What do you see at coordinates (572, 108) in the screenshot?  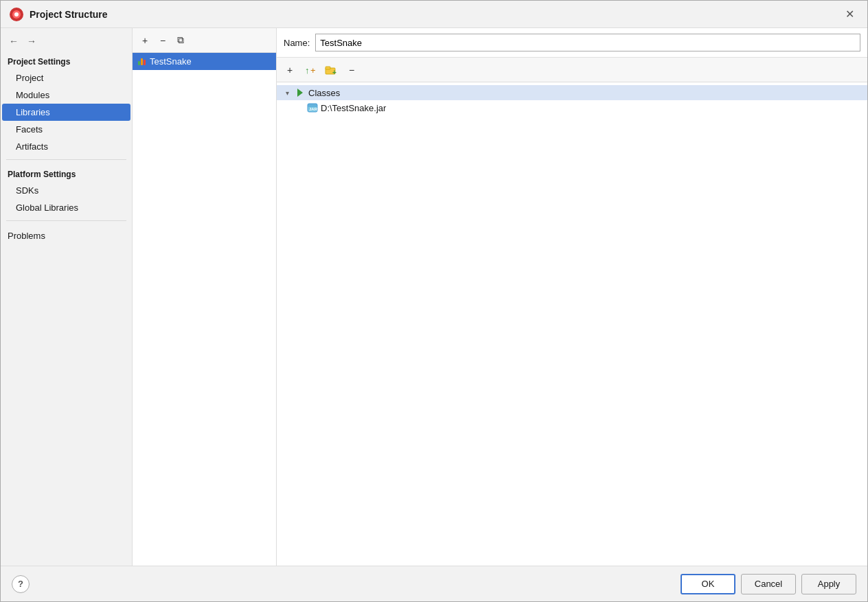 I see `tree-row-jar: JAR D:\TestSnake.jar` at bounding box center [572, 108].